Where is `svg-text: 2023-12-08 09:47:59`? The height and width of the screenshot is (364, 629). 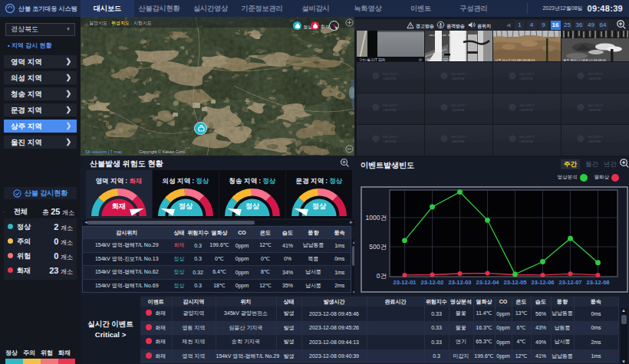 svg-text: 2023-12-08 09:47:59 is located at coordinates (446, 35).